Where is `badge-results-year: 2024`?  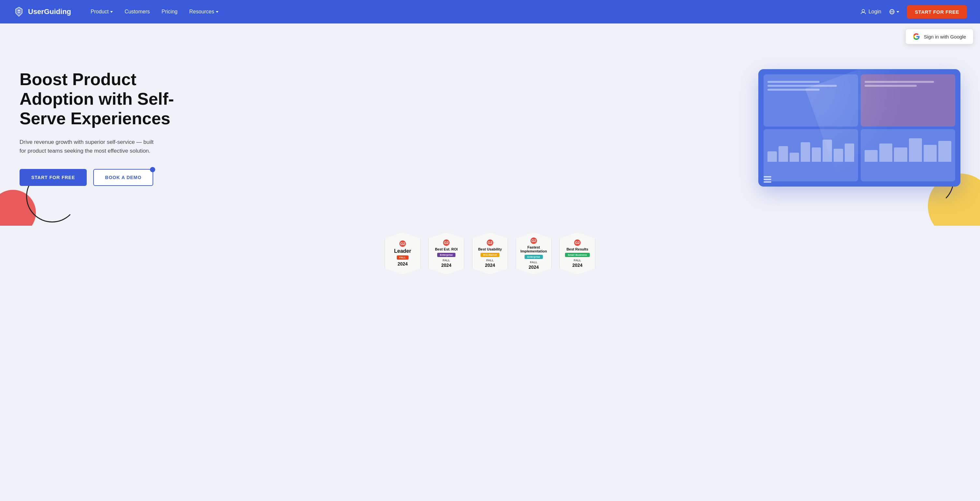
badge-results-year: 2024 is located at coordinates (578, 265).